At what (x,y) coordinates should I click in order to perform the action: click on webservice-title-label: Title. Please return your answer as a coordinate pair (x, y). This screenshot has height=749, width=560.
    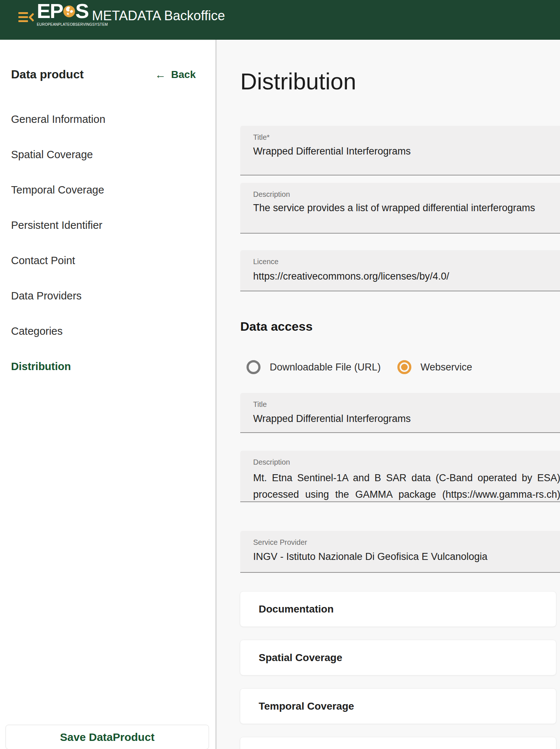
    Looking at the image, I should click on (407, 405).